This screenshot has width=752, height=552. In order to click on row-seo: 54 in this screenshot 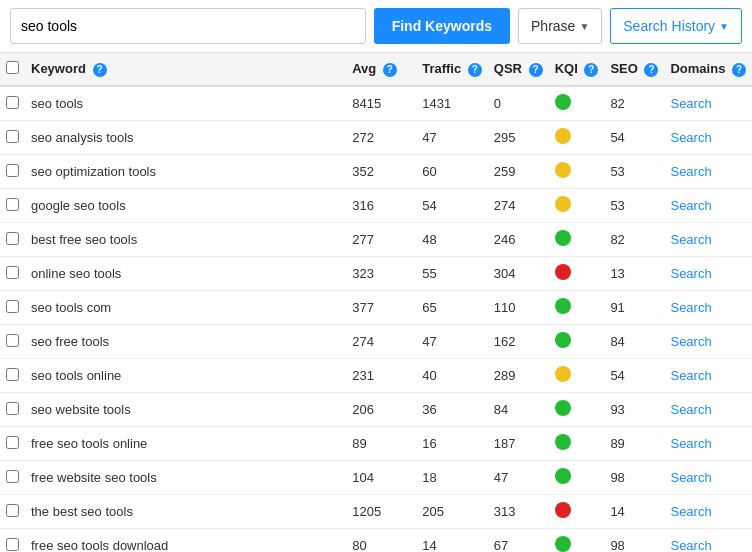, I will do `click(634, 376)`.